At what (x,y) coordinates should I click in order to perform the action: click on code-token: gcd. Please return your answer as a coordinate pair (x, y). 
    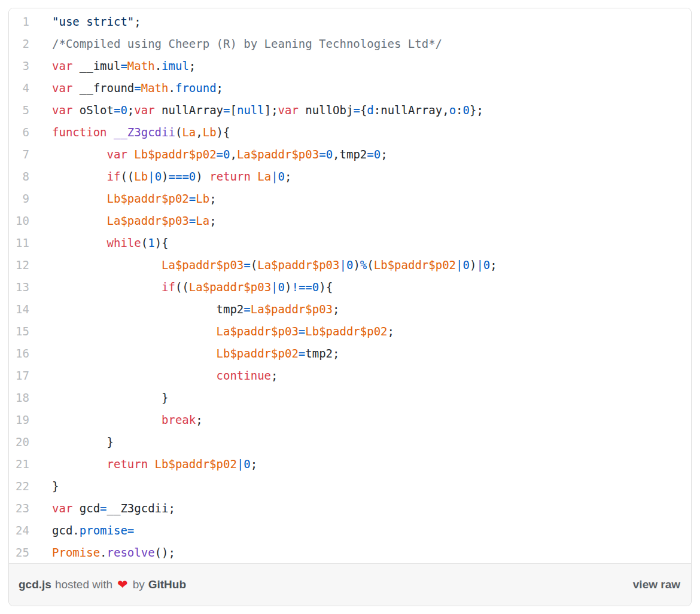
    Looking at the image, I should click on (86, 508).